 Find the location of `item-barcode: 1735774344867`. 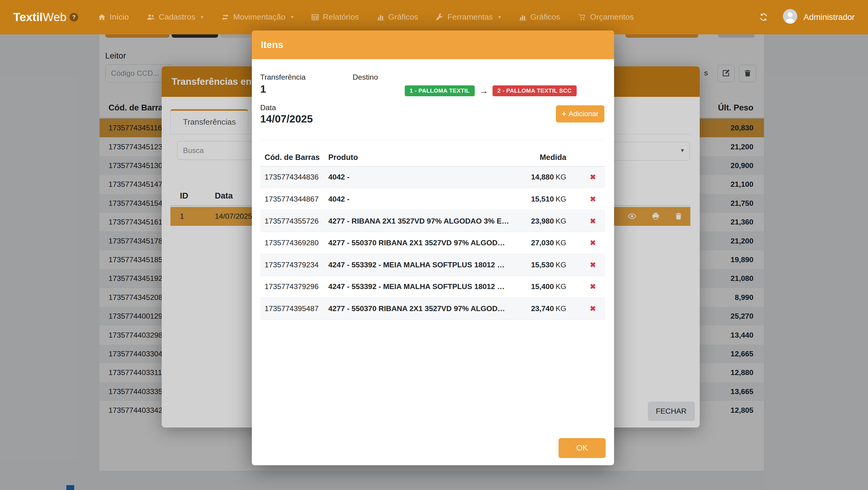

item-barcode: 1735774344867 is located at coordinates (292, 199).